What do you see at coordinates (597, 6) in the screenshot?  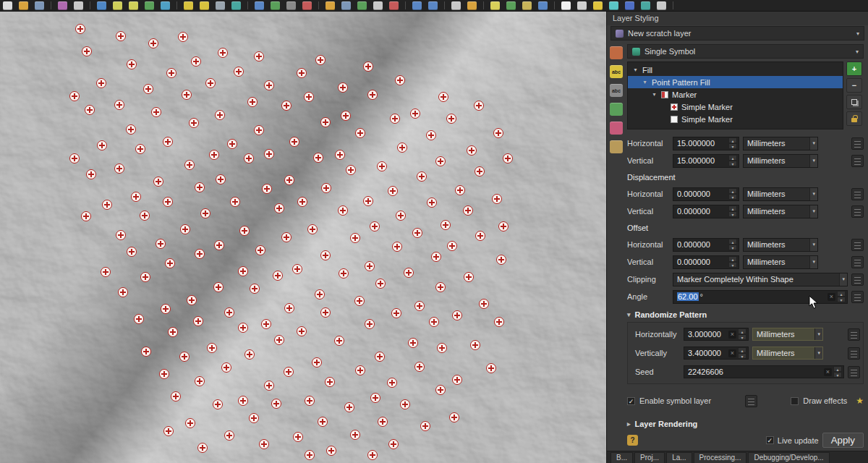 I see `favorites-icon` at bounding box center [597, 6].